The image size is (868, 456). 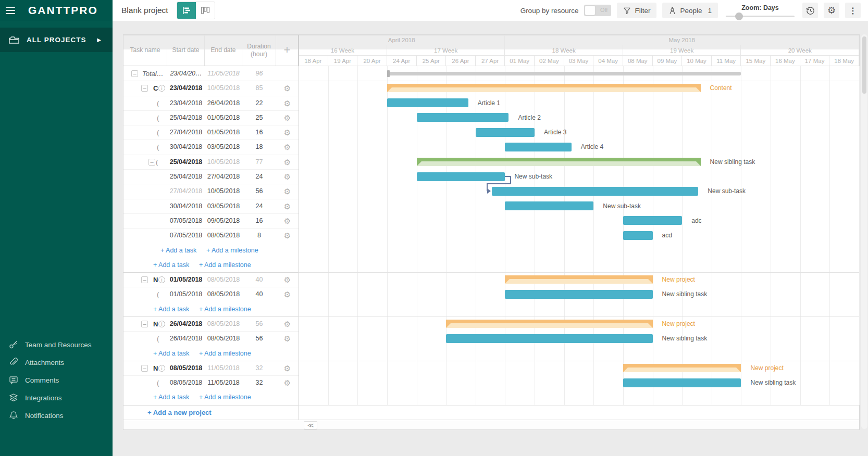 I want to click on sidebar-item-attachments: Attachments, so click(x=56, y=362).